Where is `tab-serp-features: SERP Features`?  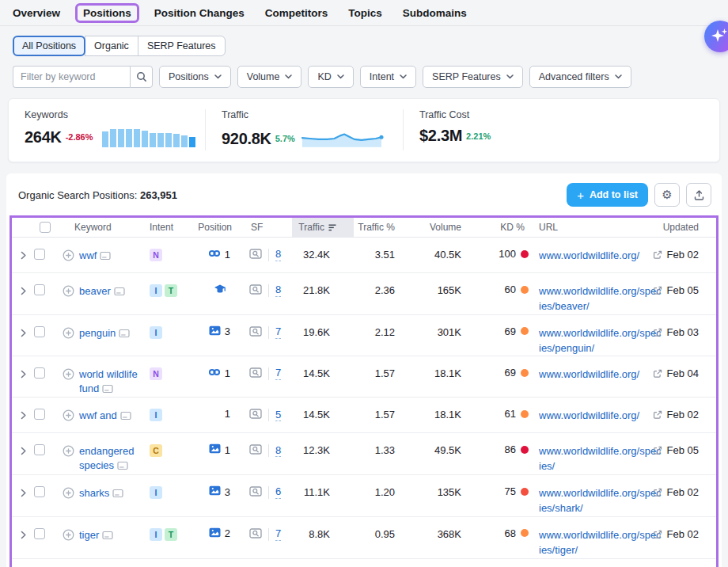
tab-serp-features: SERP Features is located at coordinates (182, 46).